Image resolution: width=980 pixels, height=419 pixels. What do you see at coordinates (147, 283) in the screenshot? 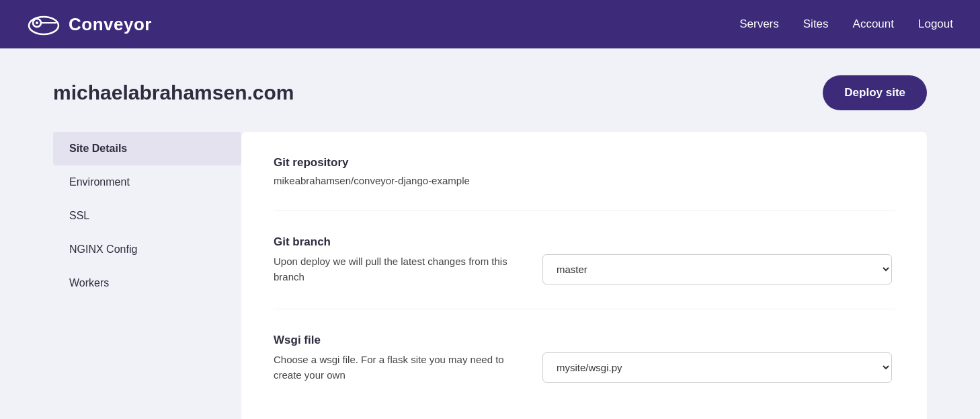
I see `sidebar-item-workers: Workers` at bounding box center [147, 283].